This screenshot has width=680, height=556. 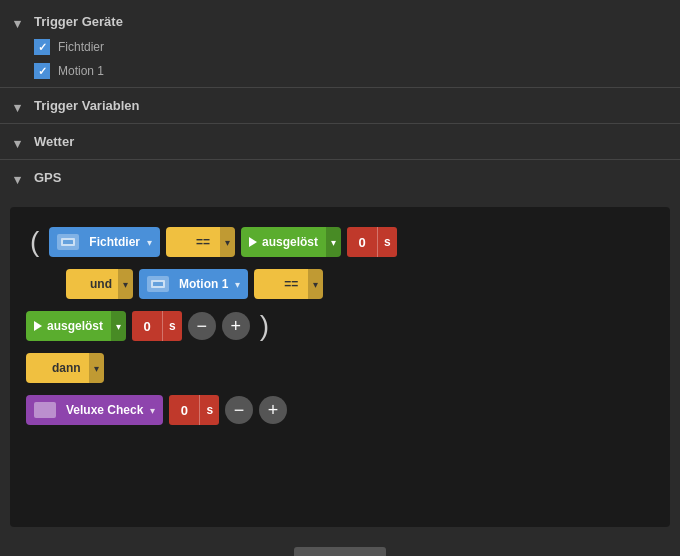 I want to click on dann-dropdown: ▾, so click(x=96, y=368).